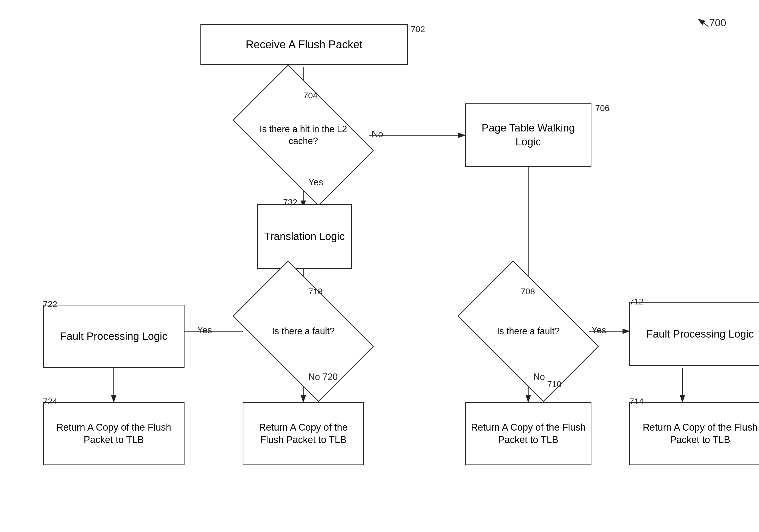 This screenshot has height=532, width=759. I want to click on yes-right-fault-label: Yes, so click(599, 330).